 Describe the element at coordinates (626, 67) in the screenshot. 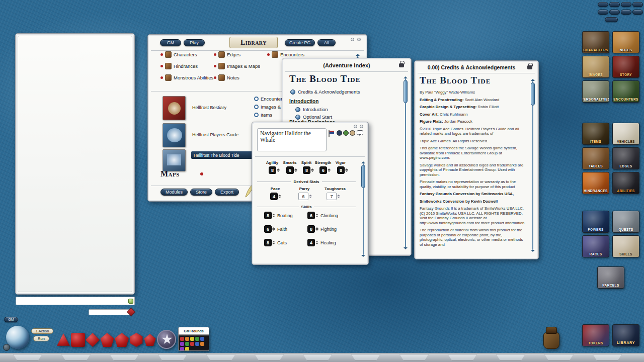

I see `sidebar-button-story: STORY` at that location.